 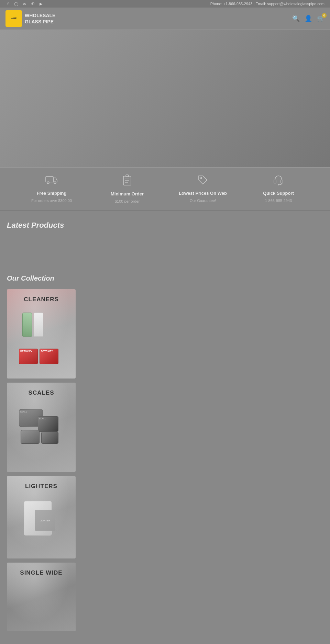 What do you see at coordinates (165, 250) in the screenshot?
I see `latest-products-area` at bounding box center [165, 250].